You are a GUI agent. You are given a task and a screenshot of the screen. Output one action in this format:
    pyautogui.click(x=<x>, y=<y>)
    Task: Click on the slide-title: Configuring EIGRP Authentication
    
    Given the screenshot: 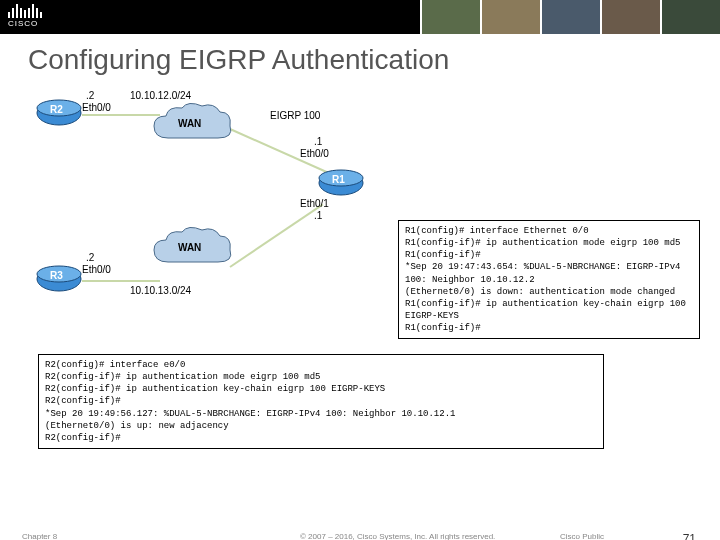 What is the action you would take?
    pyautogui.click(x=238, y=60)
    